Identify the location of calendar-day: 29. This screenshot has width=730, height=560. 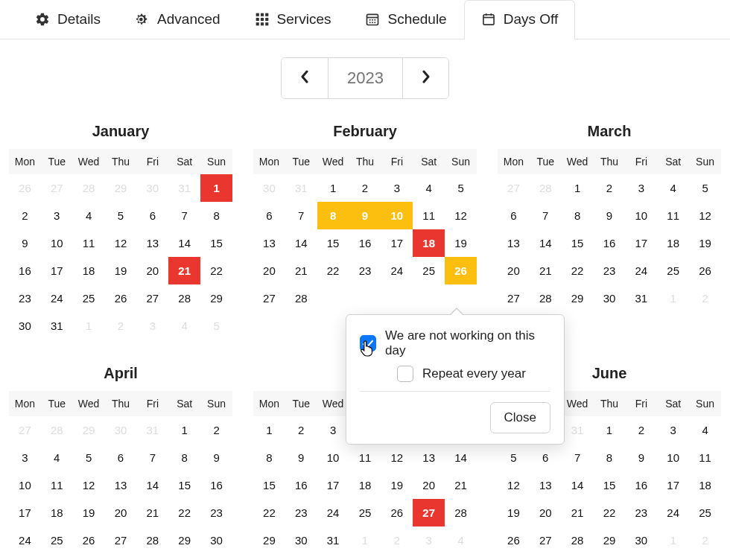
(270, 541).